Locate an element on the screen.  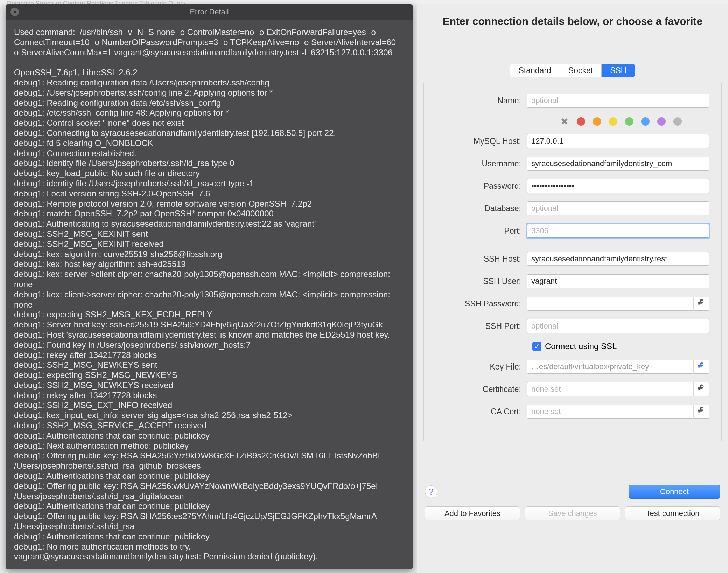
tab-standard: Standard is located at coordinates (535, 71).